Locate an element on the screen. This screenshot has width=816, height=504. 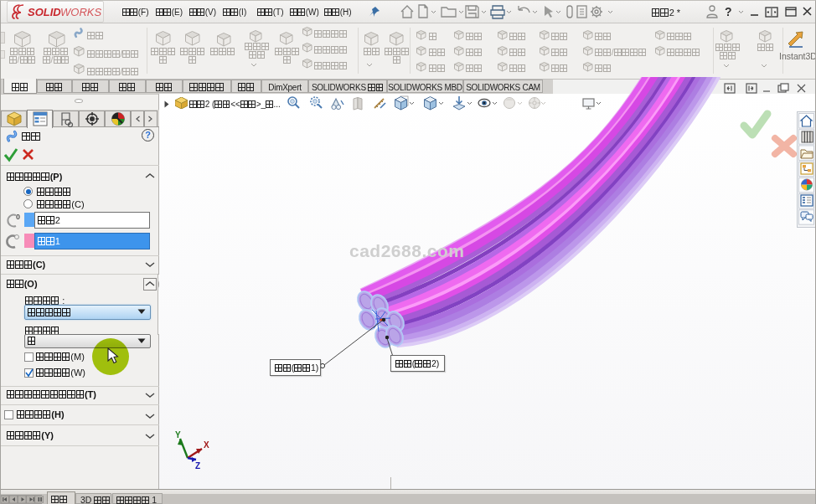
svg-text: WORKS is located at coordinates (80, 12).